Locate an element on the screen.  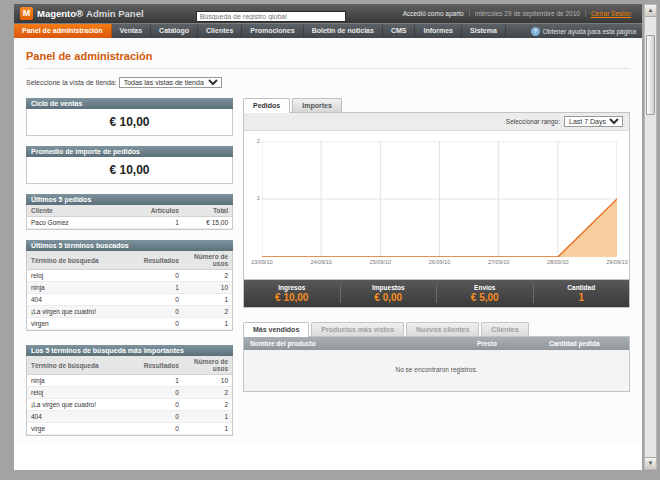
lifetime-sales-panel: Ciclo de ventas € 10,00 is located at coordinates (130, 117).